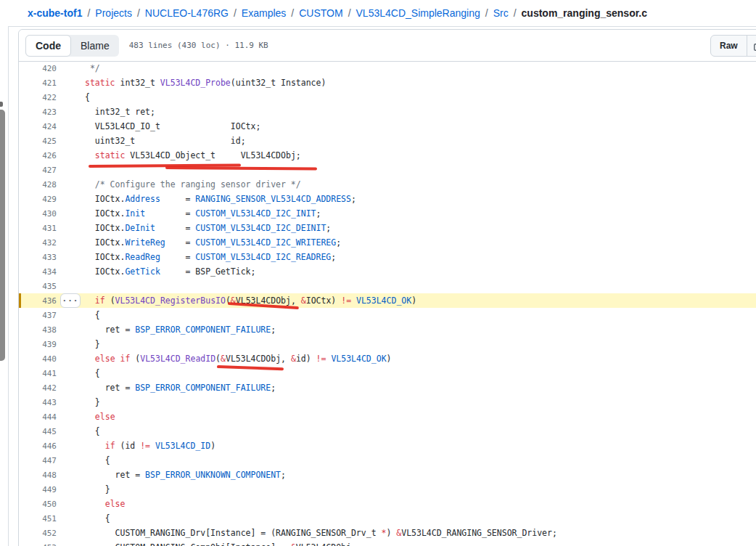 Image resolution: width=756 pixels, height=546 pixels. What do you see at coordinates (198, 228) in the screenshot?
I see `code-text: IOCtx.DeInit = CUSTOM_VL53L4CD_I2C_DEINI…` at bounding box center [198, 228].